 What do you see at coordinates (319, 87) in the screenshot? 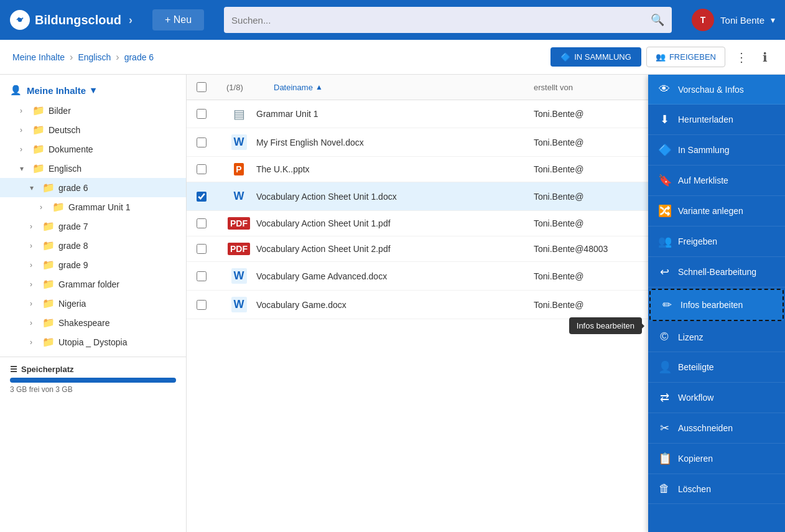
I see `sort-icon: ▲` at bounding box center [319, 87].